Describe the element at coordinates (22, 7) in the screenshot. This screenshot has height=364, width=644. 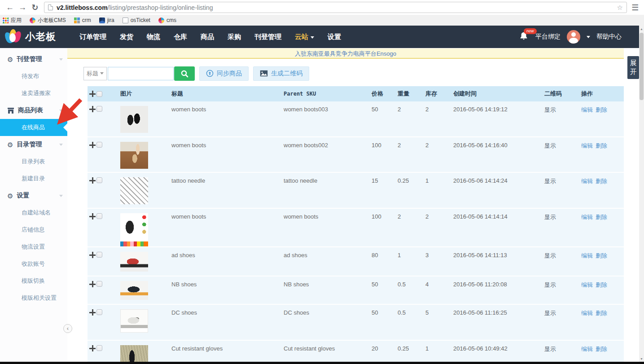
I see `forward-icon: →` at that location.